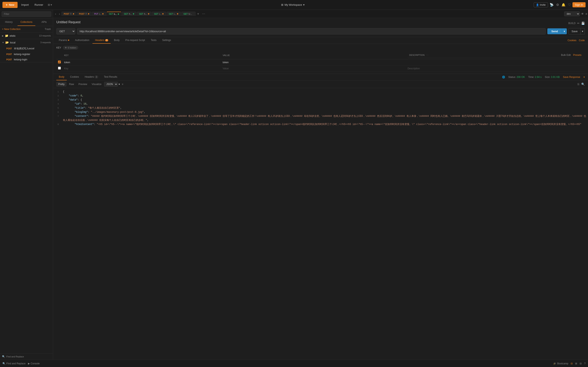 The image size is (588, 367). Describe the element at coordinates (495, 68) in the screenshot. I see `row-desc-placeholder: Description` at that location.